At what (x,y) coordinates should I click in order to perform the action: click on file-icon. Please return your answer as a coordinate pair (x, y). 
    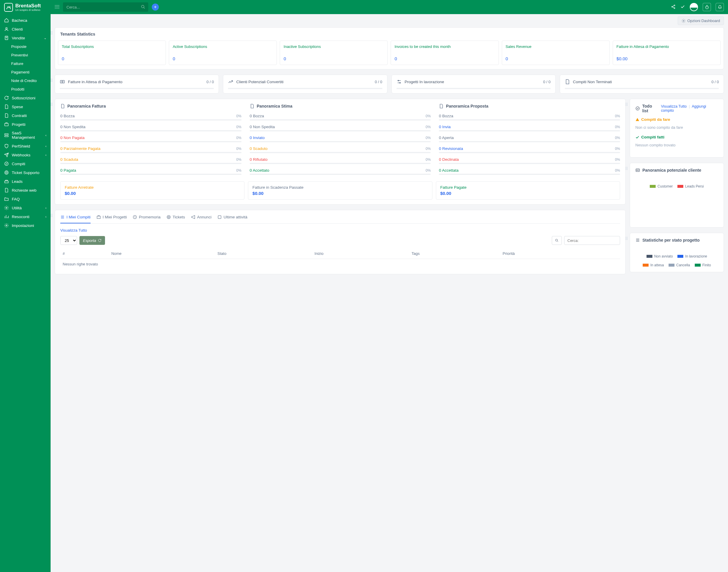
    Looking at the image, I should click on (63, 106).